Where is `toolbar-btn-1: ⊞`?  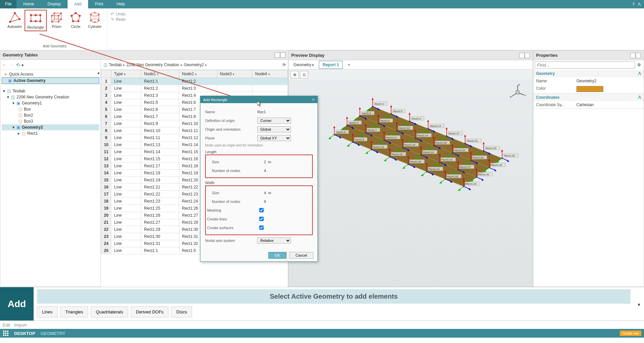 toolbar-btn-1: ⊞ is located at coordinates (295, 75).